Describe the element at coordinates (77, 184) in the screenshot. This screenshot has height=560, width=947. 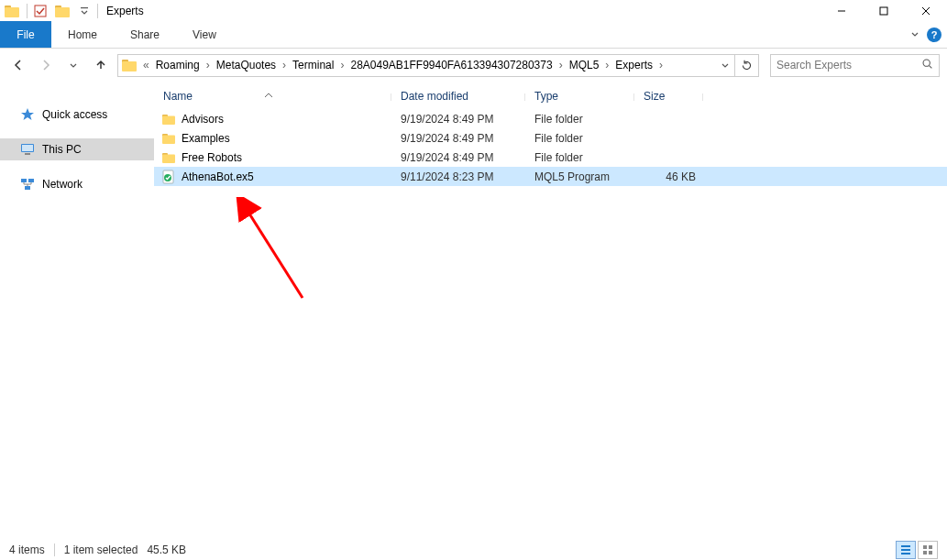
I see `navpane-network: Network` at that location.